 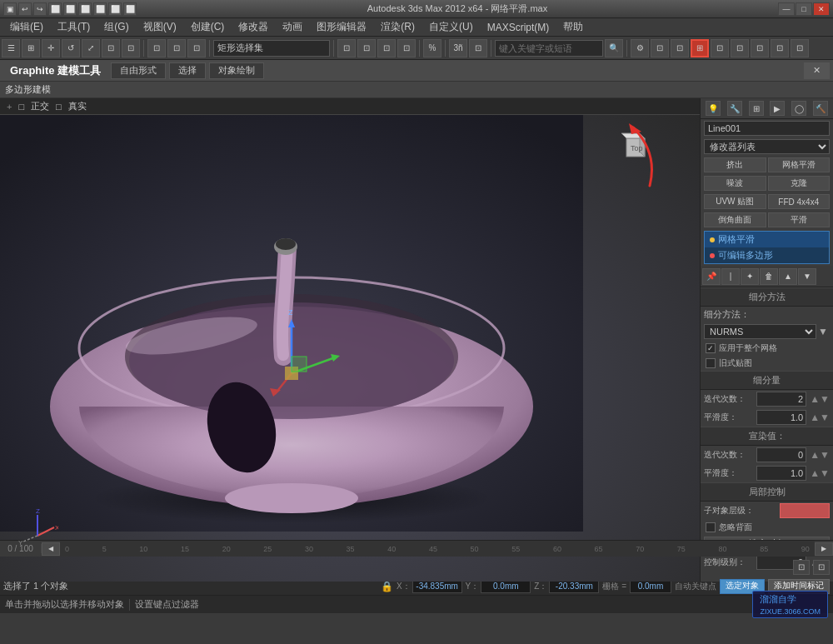 I want to click on panel-icon-light: 💡, so click(x=713, y=108).